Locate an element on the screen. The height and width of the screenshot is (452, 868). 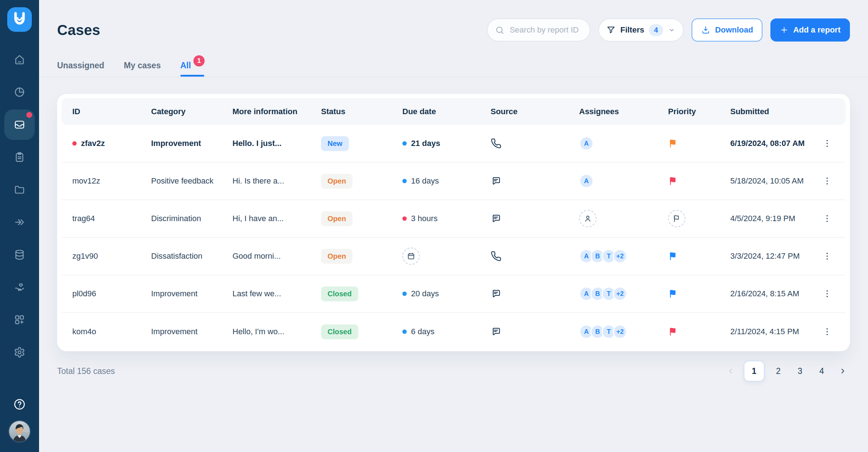
case-status: Closed is located at coordinates (362, 332).